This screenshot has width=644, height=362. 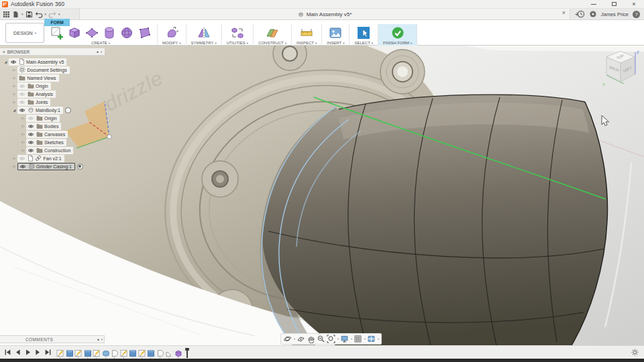 I want to click on undo-icon, so click(x=39, y=15).